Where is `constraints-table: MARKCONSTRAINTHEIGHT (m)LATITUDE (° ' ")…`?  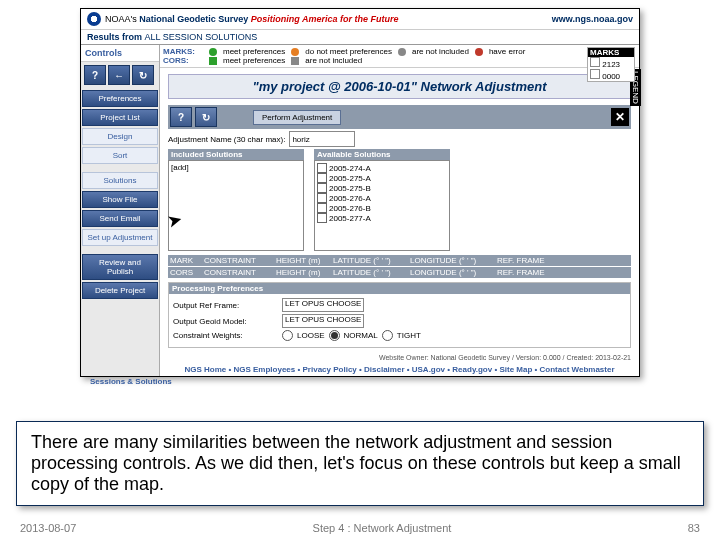 constraints-table: MARKCONSTRAINTHEIGHT (m)LATITUDE (° ' ")… is located at coordinates (400, 266).